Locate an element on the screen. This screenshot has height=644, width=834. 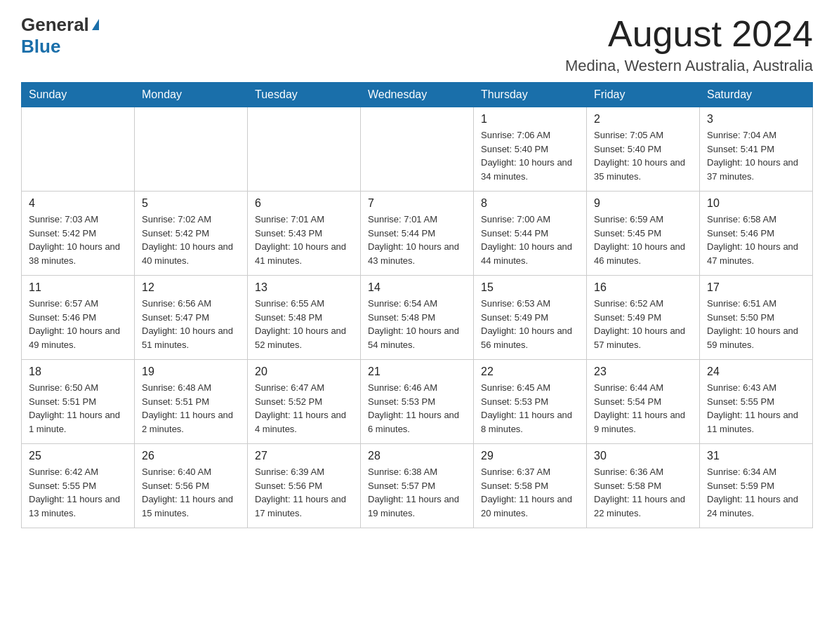
calendar-cell: 26Sunrise: 6:40 AMSunset: 5:56 PMDayligh… is located at coordinates (191, 486).